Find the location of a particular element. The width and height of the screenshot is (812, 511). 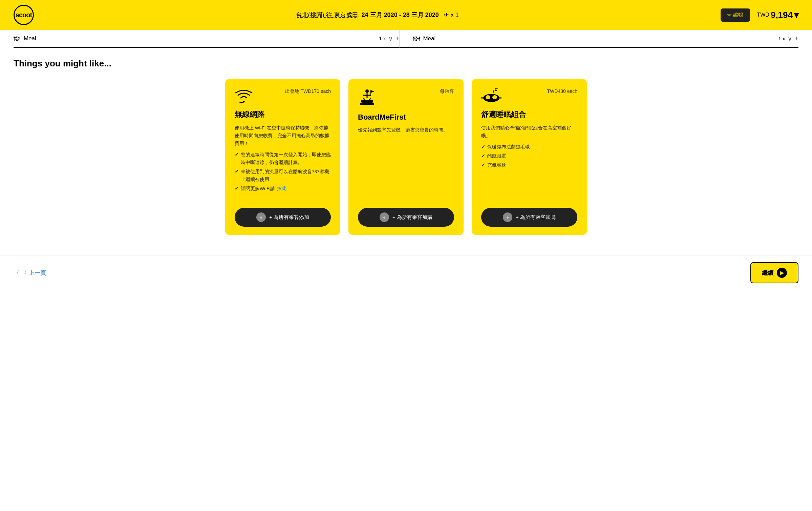

sleep-price: TWD430 each is located at coordinates (562, 91).